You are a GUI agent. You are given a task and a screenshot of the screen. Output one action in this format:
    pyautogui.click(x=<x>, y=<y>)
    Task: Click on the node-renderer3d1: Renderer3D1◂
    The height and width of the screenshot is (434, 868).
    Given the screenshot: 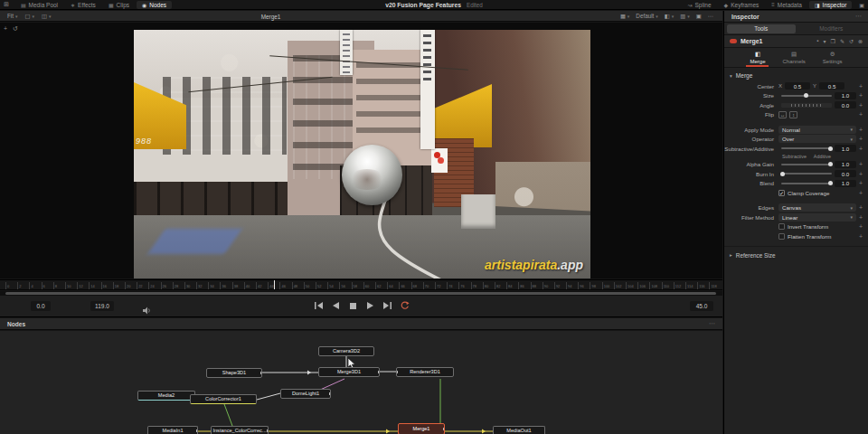 What is the action you would take?
    pyautogui.click(x=425, y=373)
    